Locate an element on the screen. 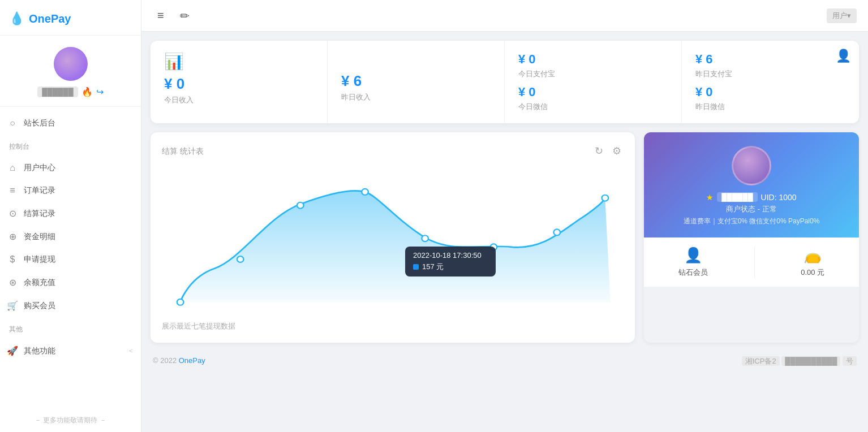 The height and width of the screenshot is (432, 868). membership-label: 钻石会员 is located at coordinates (693, 273).